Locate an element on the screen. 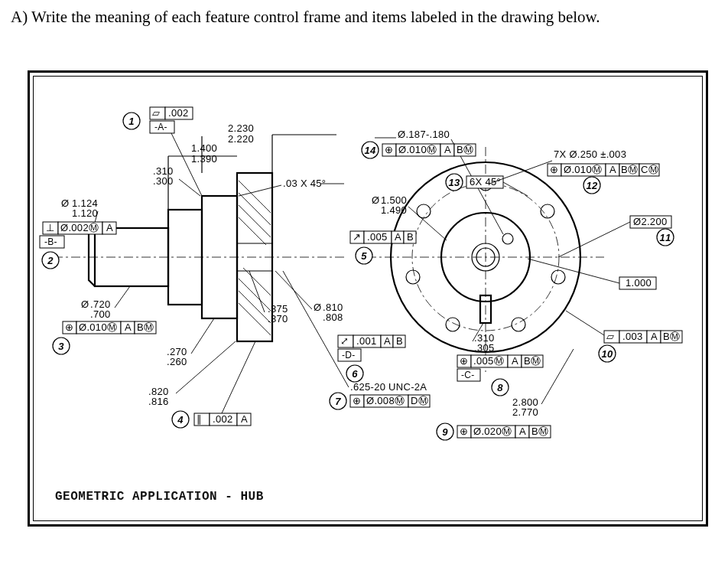  dim-1390-l: 1.390 is located at coordinates (204, 159).